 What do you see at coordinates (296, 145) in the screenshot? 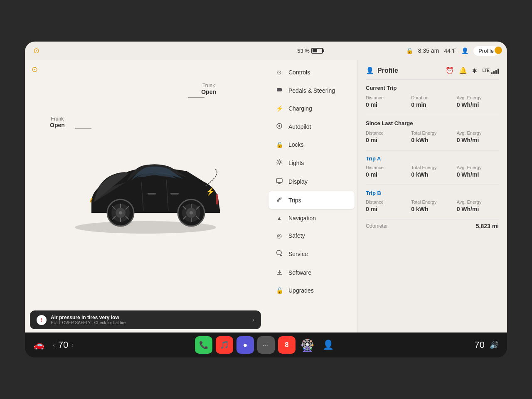
I see `locks-label: Locks` at bounding box center [296, 145].